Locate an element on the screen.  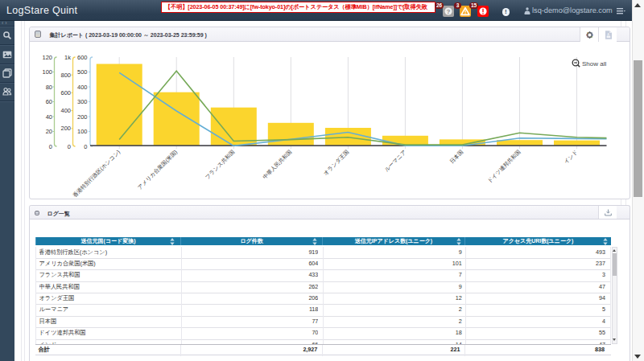
svg-text: ドイツ連邦共和国 is located at coordinates (504, 166).